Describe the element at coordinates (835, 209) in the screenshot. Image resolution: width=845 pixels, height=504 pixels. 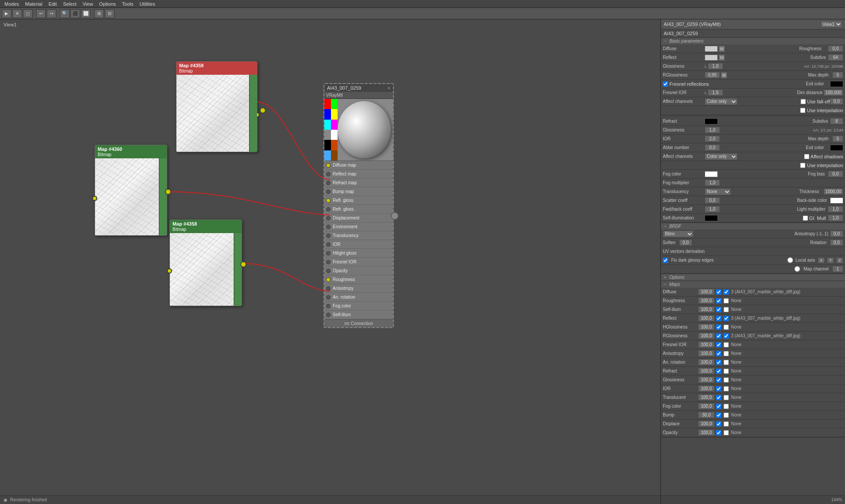
I see `light-mult-value` at that location.